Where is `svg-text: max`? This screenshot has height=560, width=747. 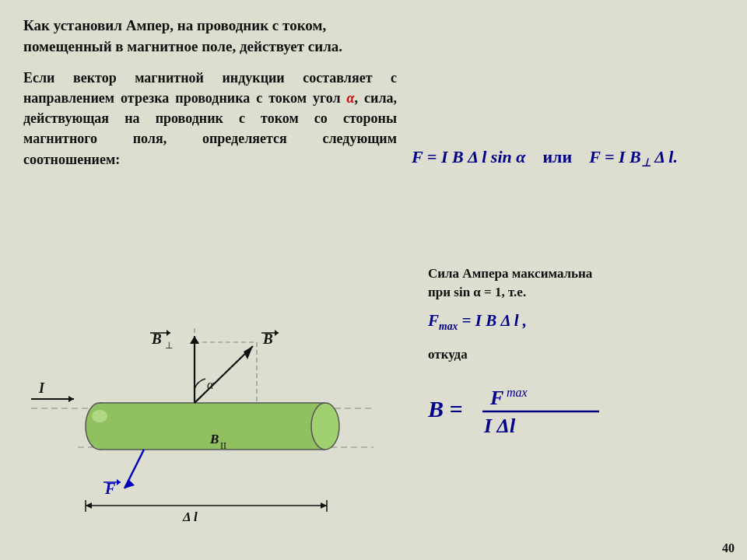 svg-text: max is located at coordinates (517, 392).